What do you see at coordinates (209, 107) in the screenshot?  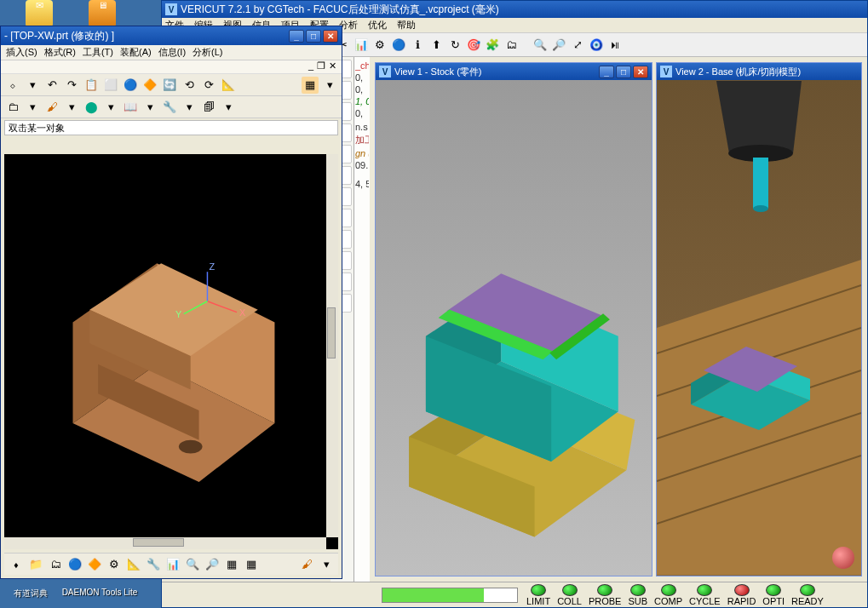 I see `tb-icon: 🗐` at bounding box center [209, 107].